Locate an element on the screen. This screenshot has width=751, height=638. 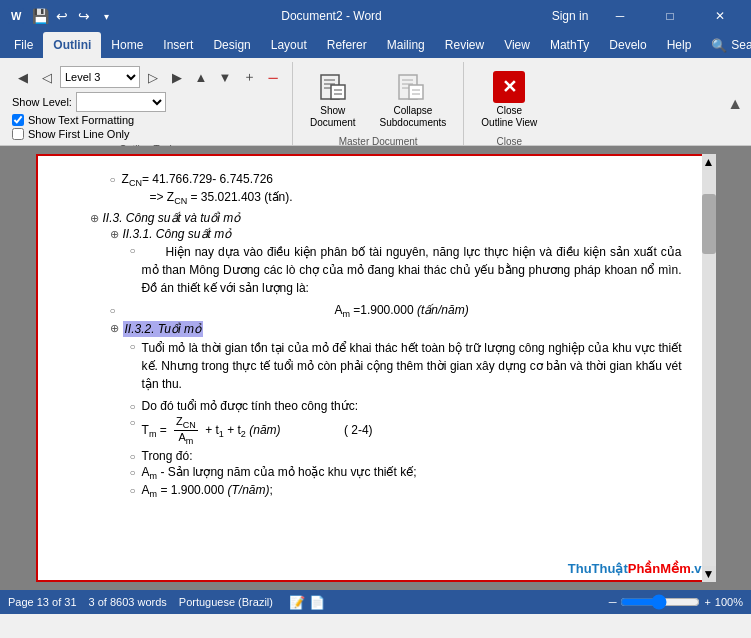
tab-mathty: MathTy is located at coordinates (570, 45).